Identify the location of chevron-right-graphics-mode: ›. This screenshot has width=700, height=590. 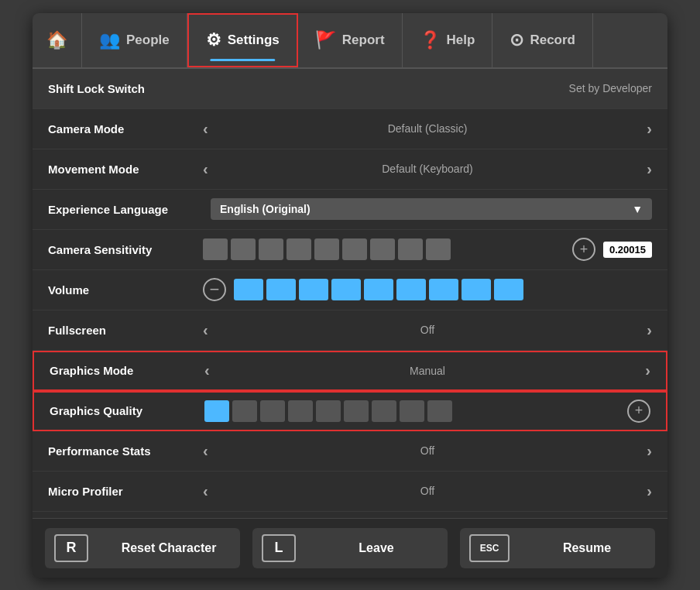
(647, 370).